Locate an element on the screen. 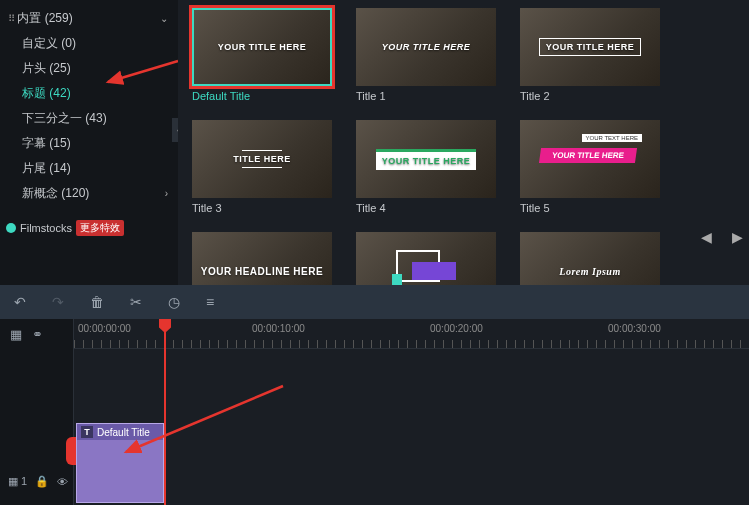 This screenshot has height=505, width=749. category-item-custom: 自定义 (0) is located at coordinates (89, 44).